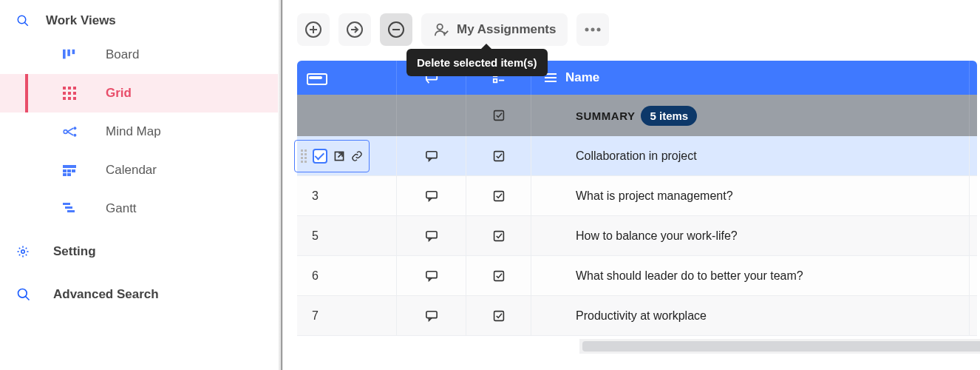  What do you see at coordinates (781, 346) in the screenshot?
I see `scrollbar-thumb` at bounding box center [781, 346].